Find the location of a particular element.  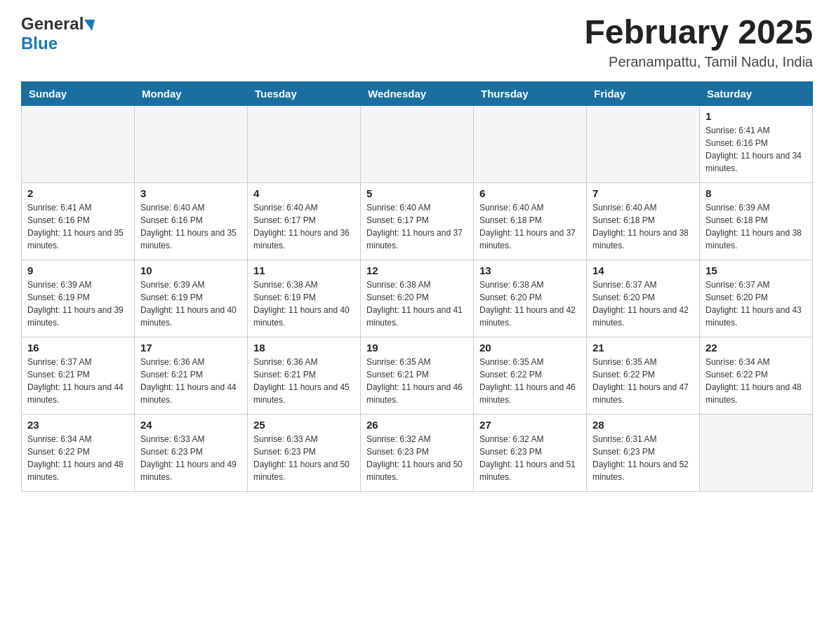

logo-arrow-icon is located at coordinates (90, 25).